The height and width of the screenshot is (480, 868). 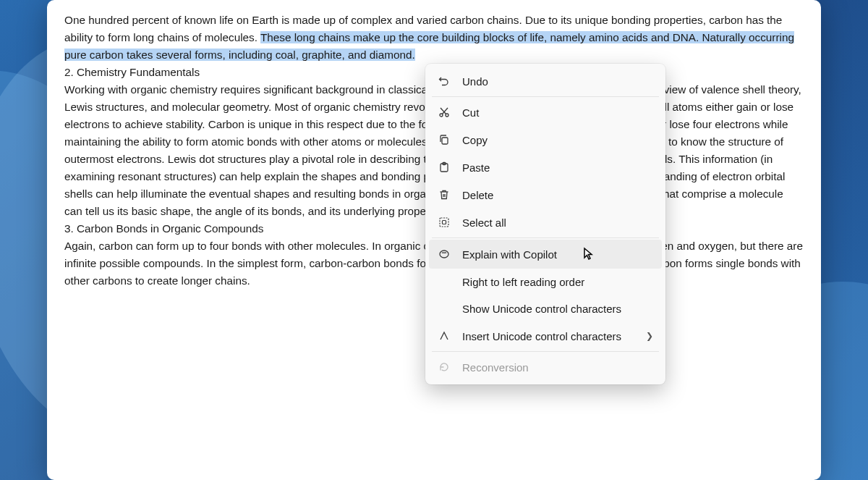 What do you see at coordinates (545, 195) in the screenshot?
I see `menu-delete: Delete` at bounding box center [545, 195].